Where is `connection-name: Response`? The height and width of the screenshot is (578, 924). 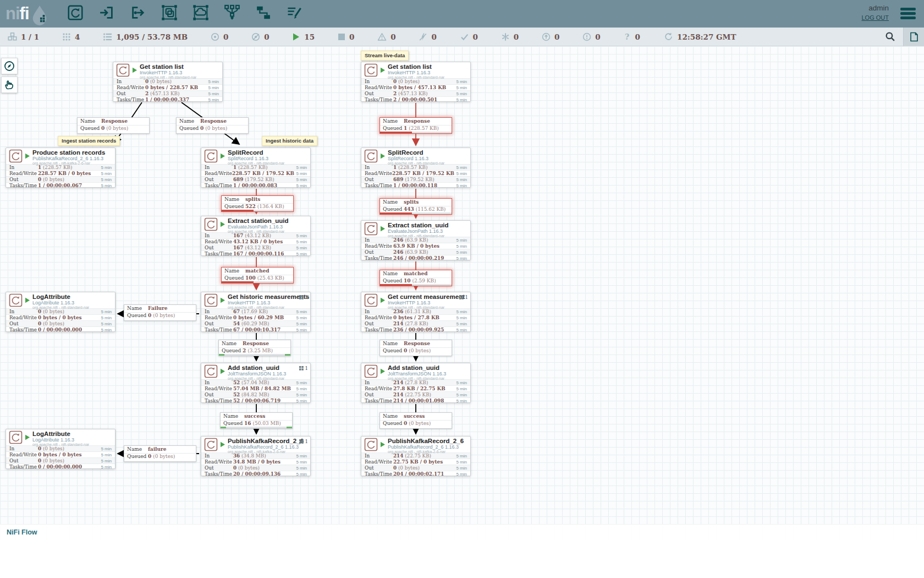 connection-name: Response is located at coordinates (417, 121).